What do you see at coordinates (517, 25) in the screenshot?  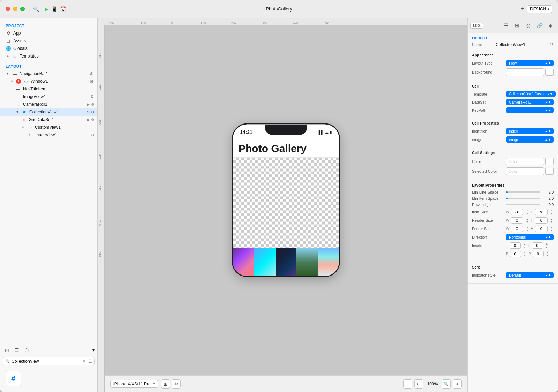 I see `rp-expand-icon: ⊞` at bounding box center [517, 25].